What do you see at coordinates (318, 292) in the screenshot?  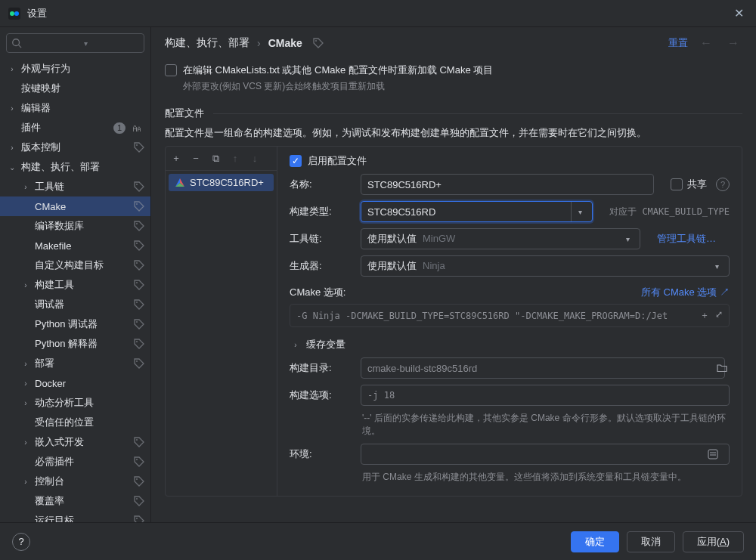 I see `cmake-options-label: CMake 选项:` at bounding box center [318, 292].